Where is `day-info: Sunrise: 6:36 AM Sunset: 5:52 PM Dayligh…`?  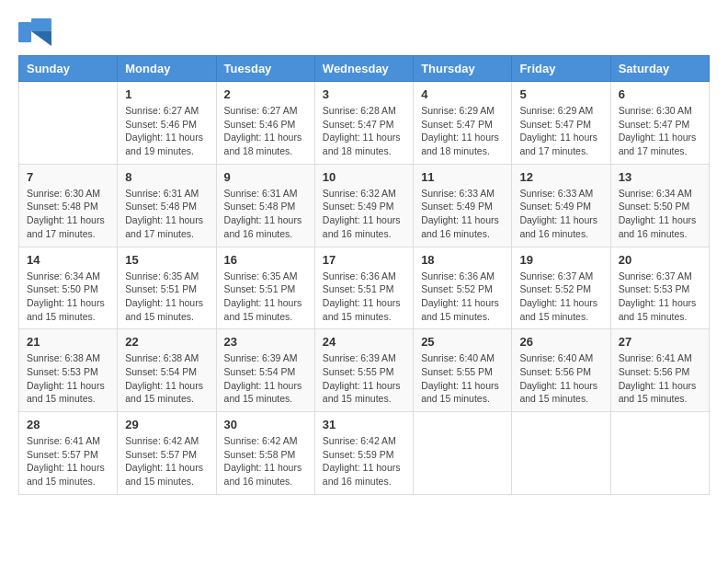
day-info: Sunrise: 6:36 AM Sunset: 5:52 PM Dayligh… is located at coordinates (462, 296).